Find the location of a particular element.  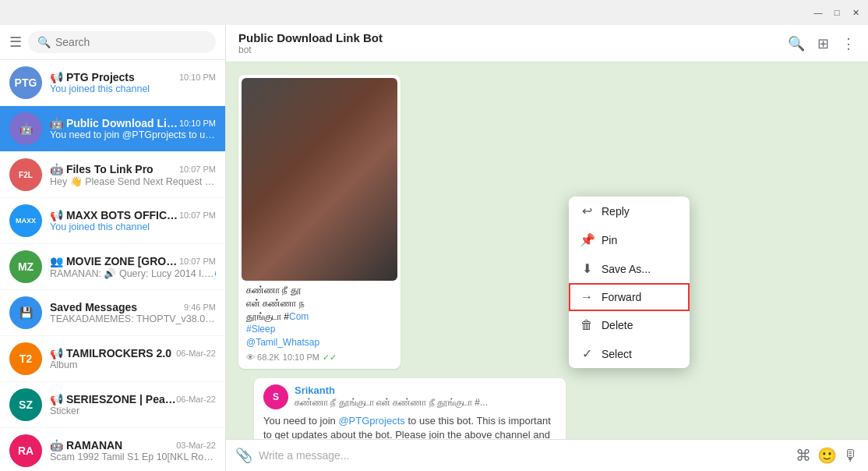

context-menu-reply: ↩ Reply is located at coordinates (630, 211).